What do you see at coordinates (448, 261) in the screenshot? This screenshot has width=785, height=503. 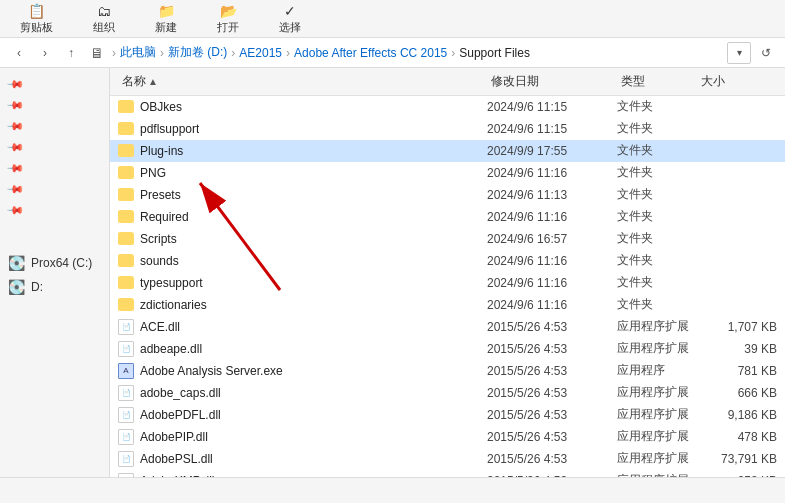 I see `table-row: sounds 2024/9/6 11:16 文件夹` at bounding box center [448, 261].